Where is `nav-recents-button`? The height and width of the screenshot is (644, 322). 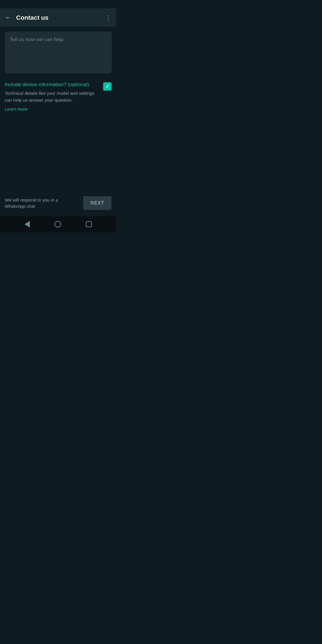 nav-recents-button is located at coordinates (89, 224).